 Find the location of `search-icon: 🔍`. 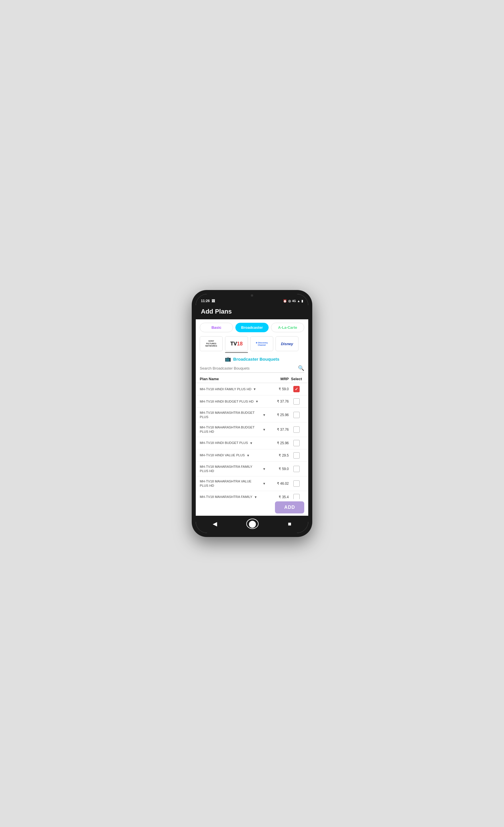

search-icon: 🔍 is located at coordinates (301, 368).